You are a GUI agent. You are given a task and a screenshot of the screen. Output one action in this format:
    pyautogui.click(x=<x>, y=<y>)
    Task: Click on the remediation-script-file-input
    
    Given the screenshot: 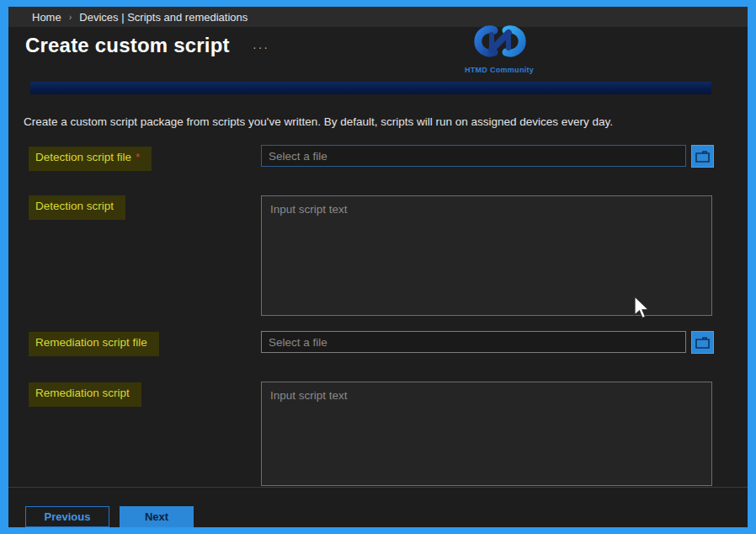 What is the action you would take?
    pyautogui.click(x=473, y=342)
    